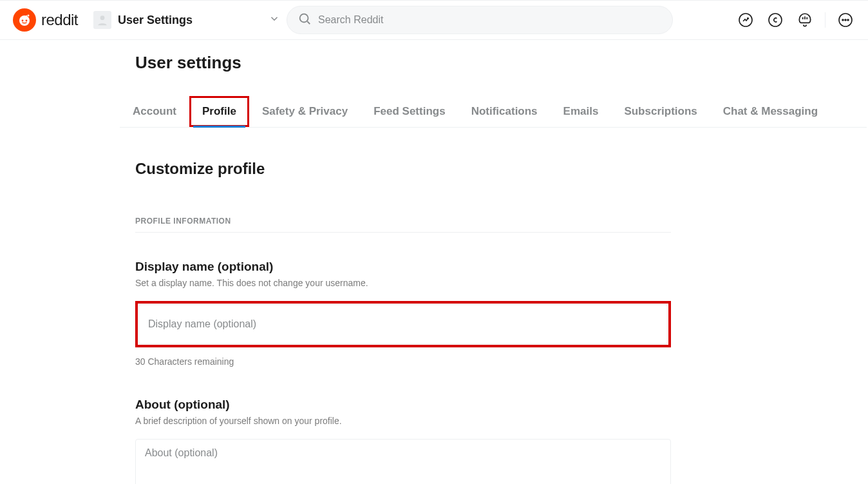  Describe the element at coordinates (102, 20) in the screenshot. I see `avatar-placeholder-icon` at that location.